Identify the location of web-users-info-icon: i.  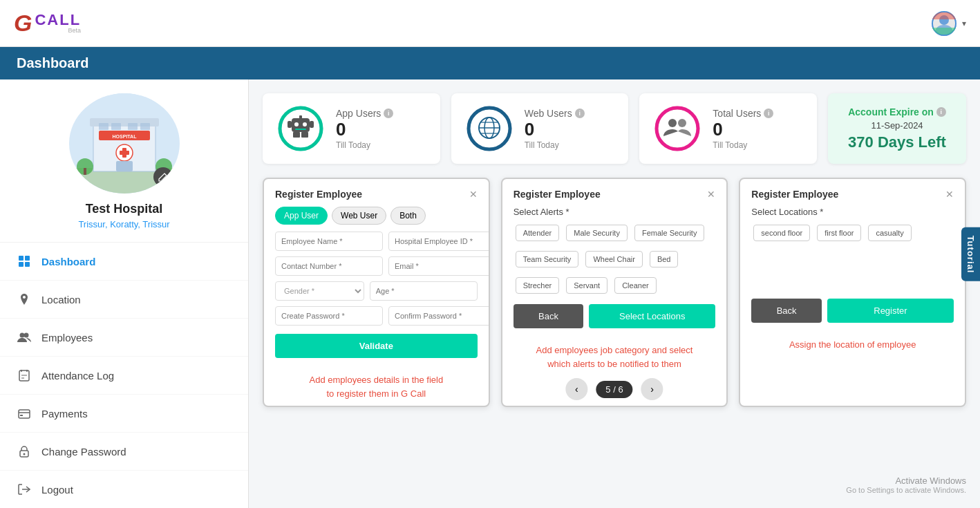
(580, 113).